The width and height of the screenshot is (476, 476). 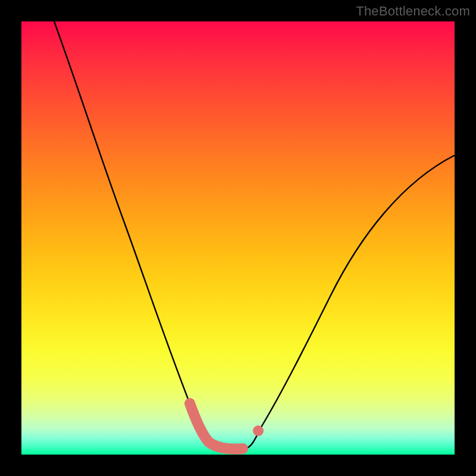 What do you see at coordinates (258, 431) in the screenshot?
I see `pink-highlight-dot` at bounding box center [258, 431].